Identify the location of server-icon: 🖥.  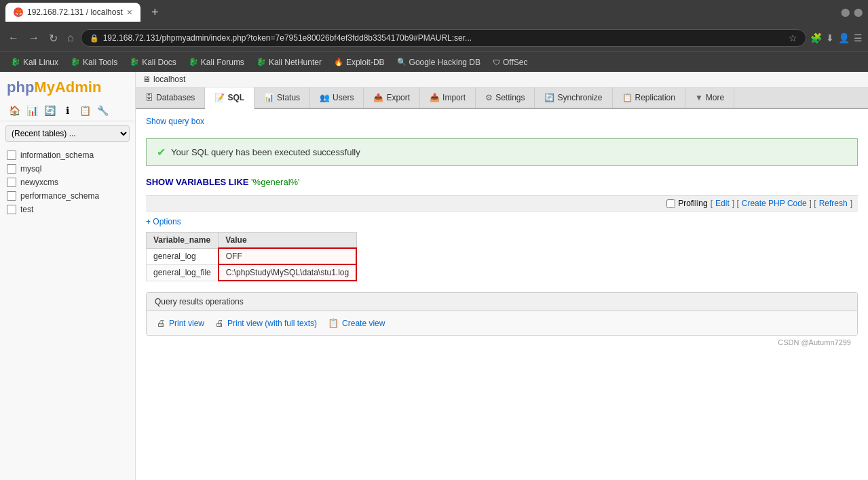
(147, 79).